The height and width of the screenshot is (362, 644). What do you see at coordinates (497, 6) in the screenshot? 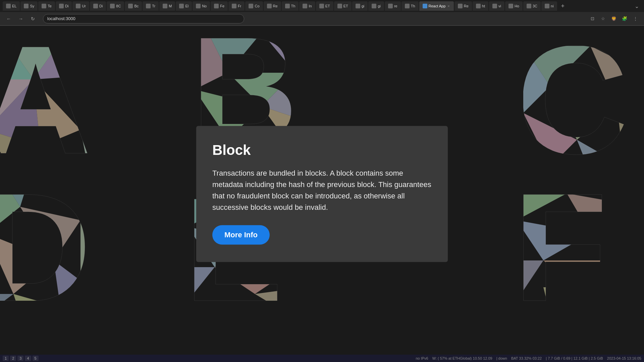
I see `tab-vi: vi` at bounding box center [497, 6].